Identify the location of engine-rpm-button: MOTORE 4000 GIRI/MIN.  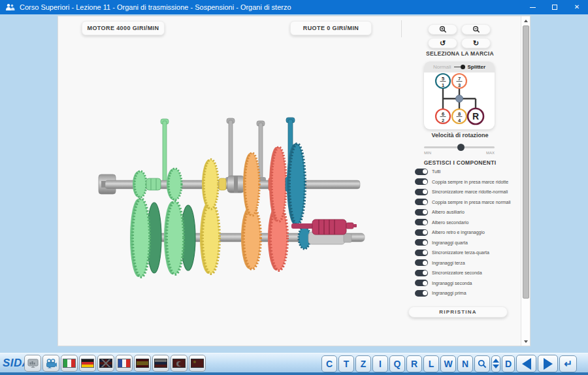
(123, 28).